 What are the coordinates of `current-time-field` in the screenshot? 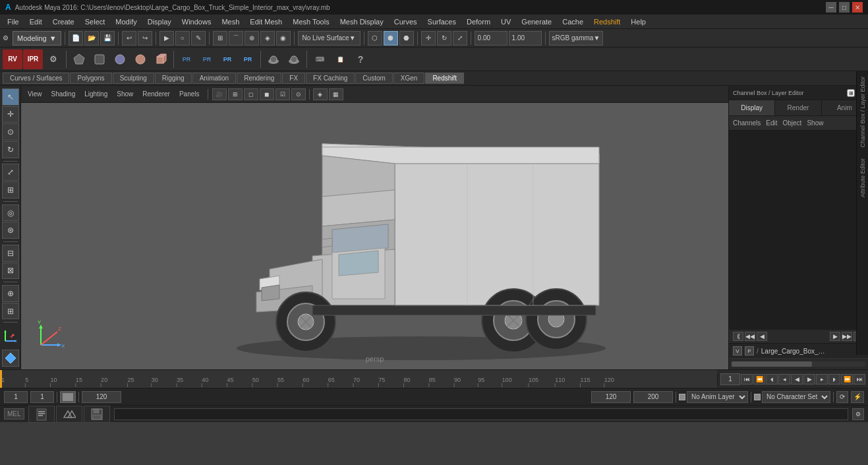 It's located at (42, 397).